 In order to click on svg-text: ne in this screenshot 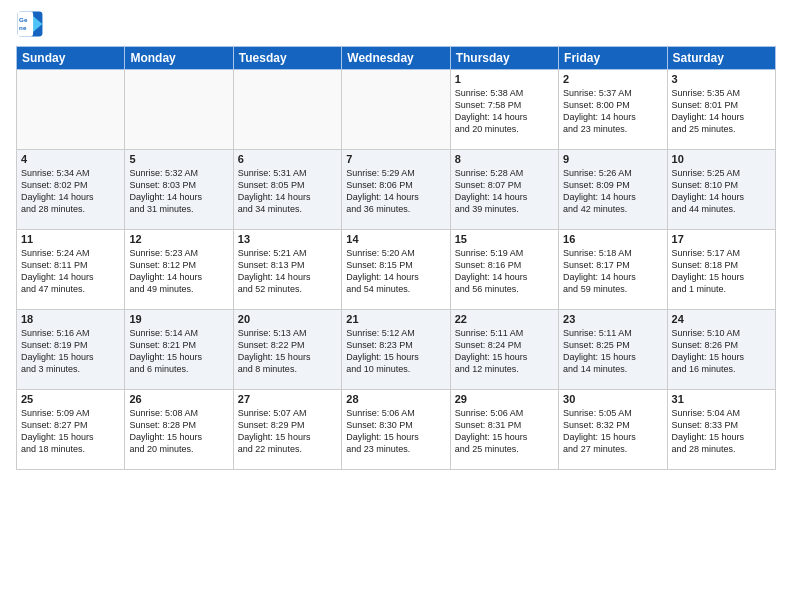, I will do `click(23, 28)`.